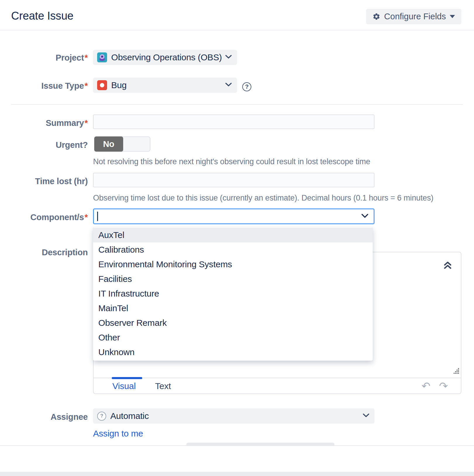  Describe the element at coordinates (448, 266) in the screenshot. I see `collapse-icon` at that location.